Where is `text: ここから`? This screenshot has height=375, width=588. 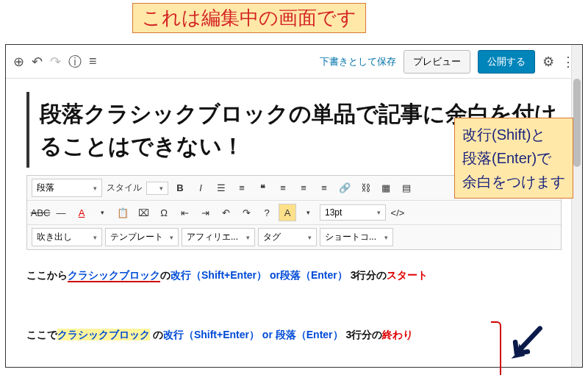
text: ここから is located at coordinates (47, 275).